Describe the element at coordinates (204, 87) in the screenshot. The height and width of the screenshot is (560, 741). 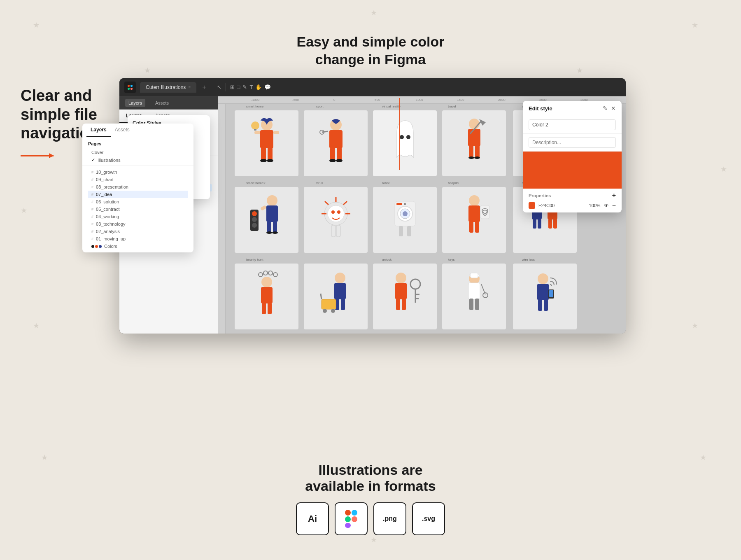
I see `add-tab-button: +` at that location.